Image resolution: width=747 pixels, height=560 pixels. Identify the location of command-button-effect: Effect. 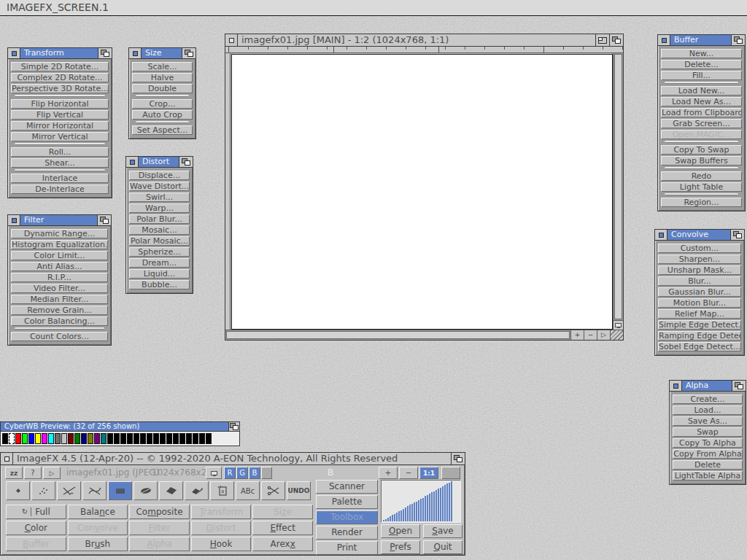
(283, 528).